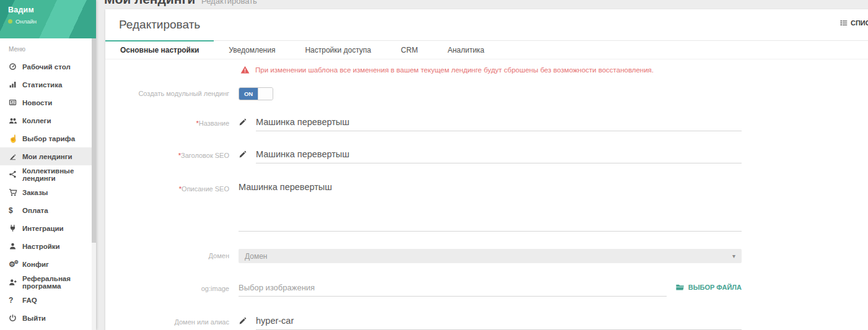 Image resolution: width=868 pixels, height=330 pixels. Describe the element at coordinates (48, 156) in the screenshot. I see `sidebar-item-my-landings: Мои лендинги` at that location.